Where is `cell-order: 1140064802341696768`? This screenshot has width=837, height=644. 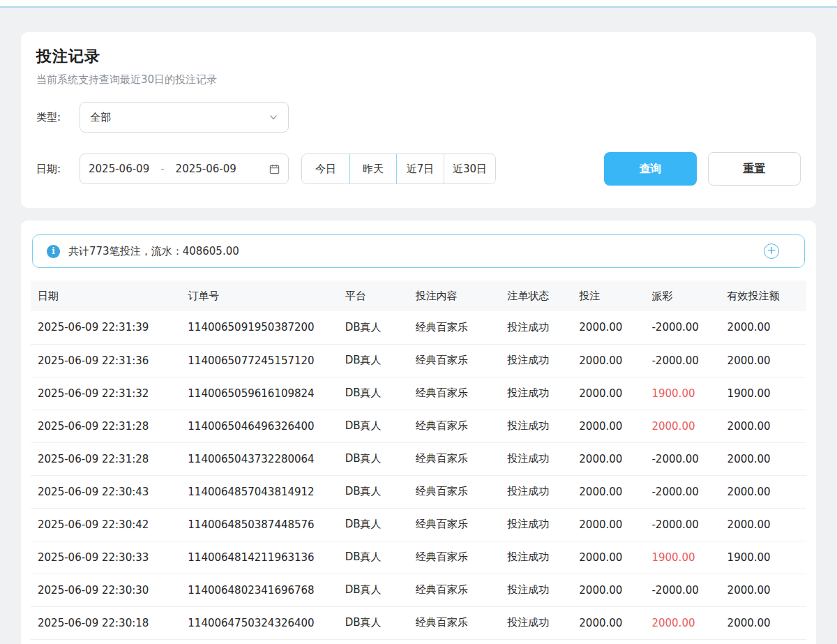 cell-order: 1140064802341696768 is located at coordinates (259, 590).